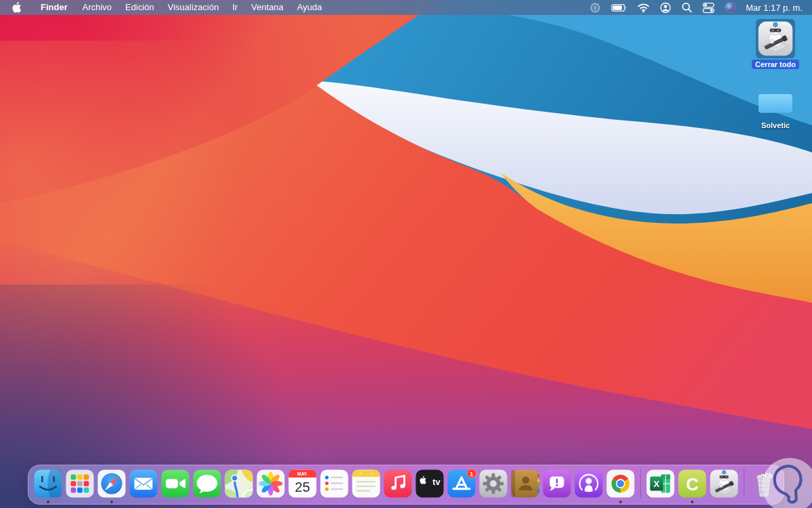  What do you see at coordinates (406, 7) in the screenshot?
I see `menu-bar: Finder Archivo Edición Visualización Ir …` at bounding box center [406, 7].